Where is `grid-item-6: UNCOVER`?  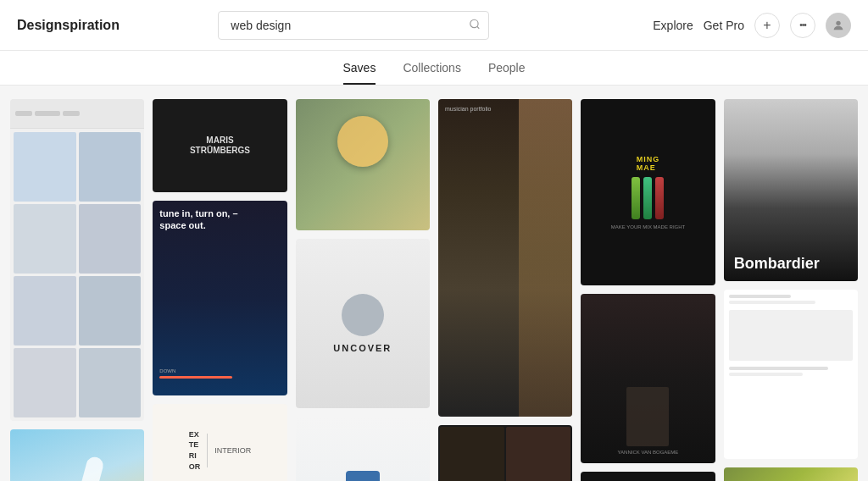
grid-item-6: UNCOVER is located at coordinates (363, 323).